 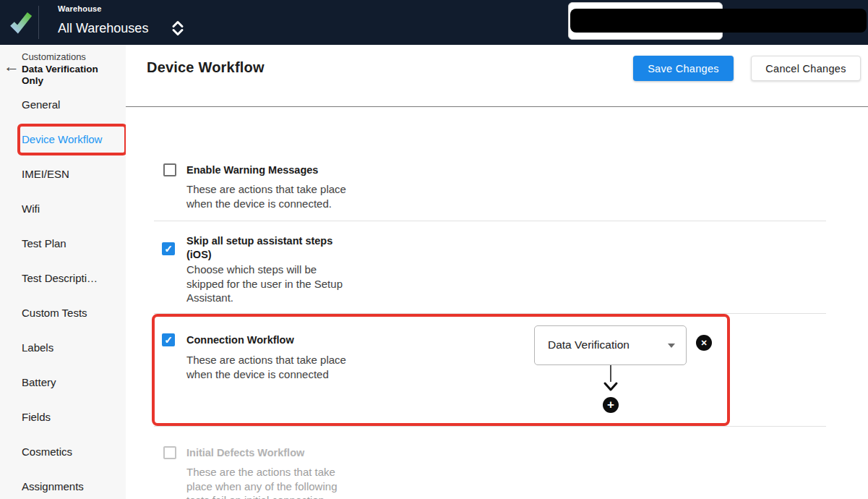 What do you see at coordinates (63, 140) in the screenshot?
I see `sidebar-item-device-workflow: Device Workflow` at bounding box center [63, 140].